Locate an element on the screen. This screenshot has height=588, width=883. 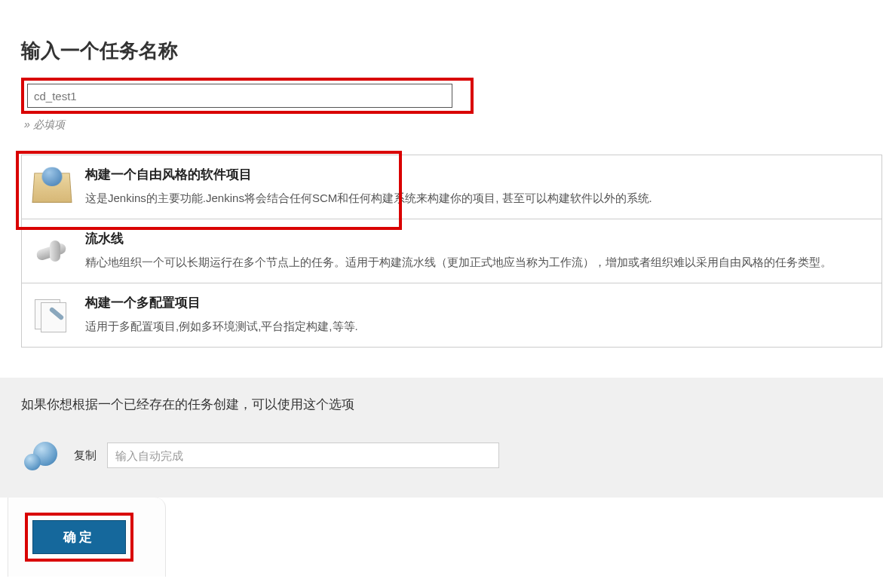
copy-from-input is located at coordinates (303, 455).